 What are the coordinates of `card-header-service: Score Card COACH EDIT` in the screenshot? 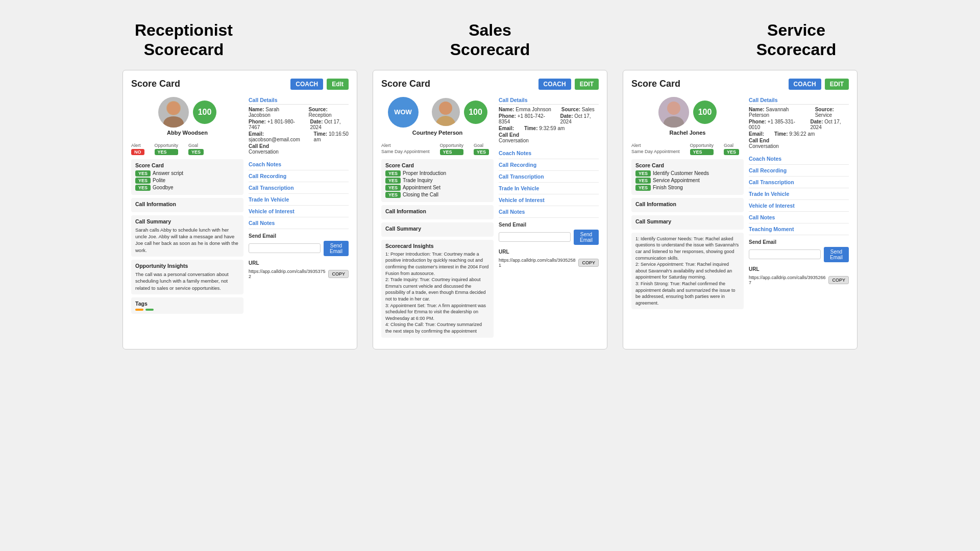 It's located at (740, 84).